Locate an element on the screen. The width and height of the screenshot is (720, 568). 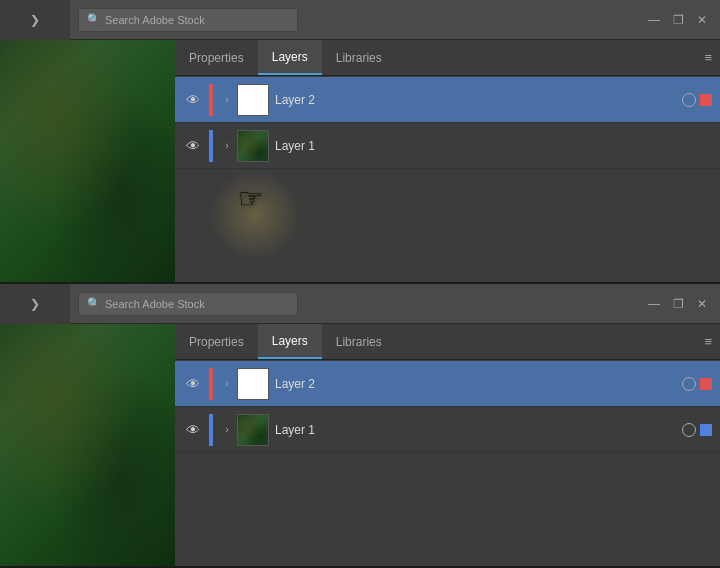
window-controls-bottom: — ❐ ✕ is located at coordinates (678, 304).